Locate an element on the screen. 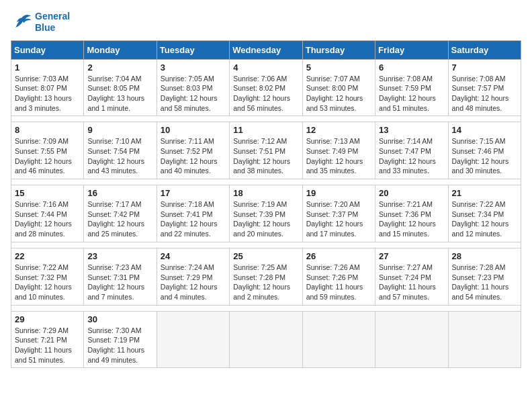 The width and height of the screenshot is (532, 411). calendar-cell: 12 Sunrise: 7:13 AM Sunset: 7:49 PM Dayl… is located at coordinates (339, 150).